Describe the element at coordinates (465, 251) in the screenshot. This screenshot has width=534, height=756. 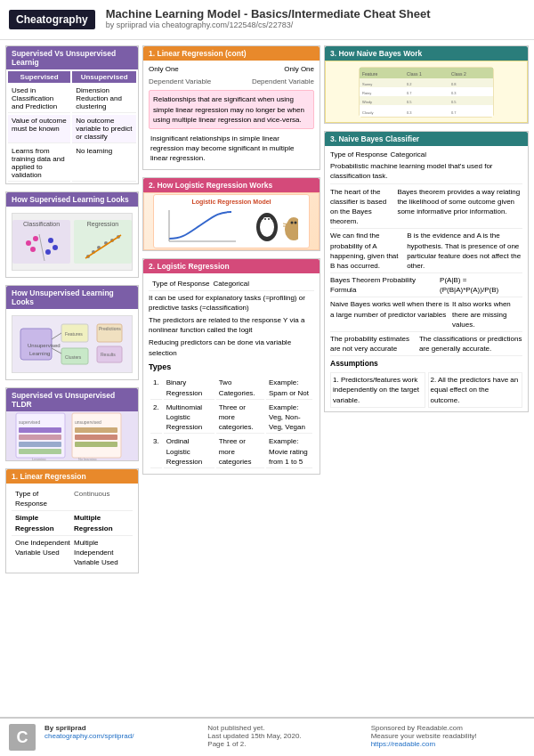
I see `nb-prob-value: B is the evidence and A is the hypothesi…` at that location.